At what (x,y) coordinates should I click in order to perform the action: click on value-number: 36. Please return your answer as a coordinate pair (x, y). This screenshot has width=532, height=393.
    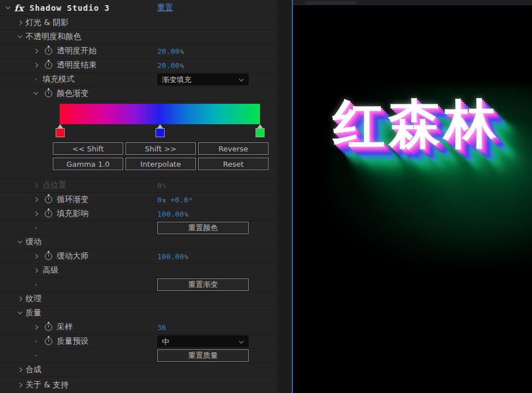
    Looking at the image, I should click on (162, 328).